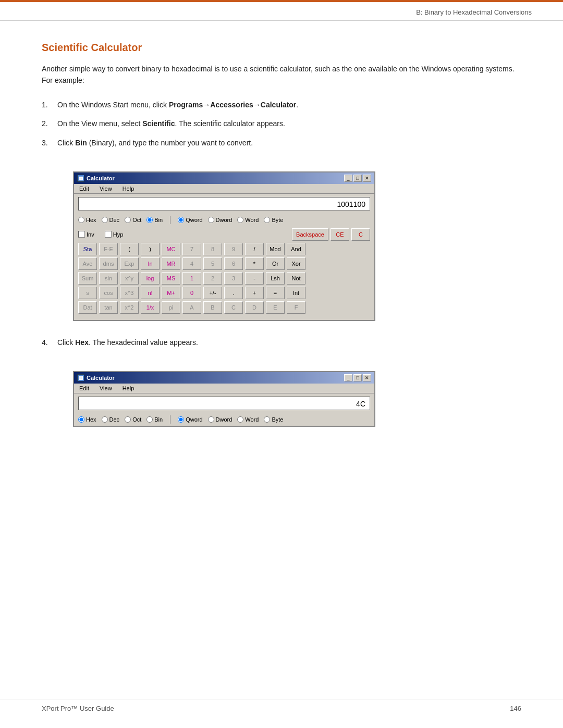 The width and height of the screenshot is (563, 728). Describe the element at coordinates (248, 220) in the screenshot. I see `calc1-word-radio: Word` at that location.